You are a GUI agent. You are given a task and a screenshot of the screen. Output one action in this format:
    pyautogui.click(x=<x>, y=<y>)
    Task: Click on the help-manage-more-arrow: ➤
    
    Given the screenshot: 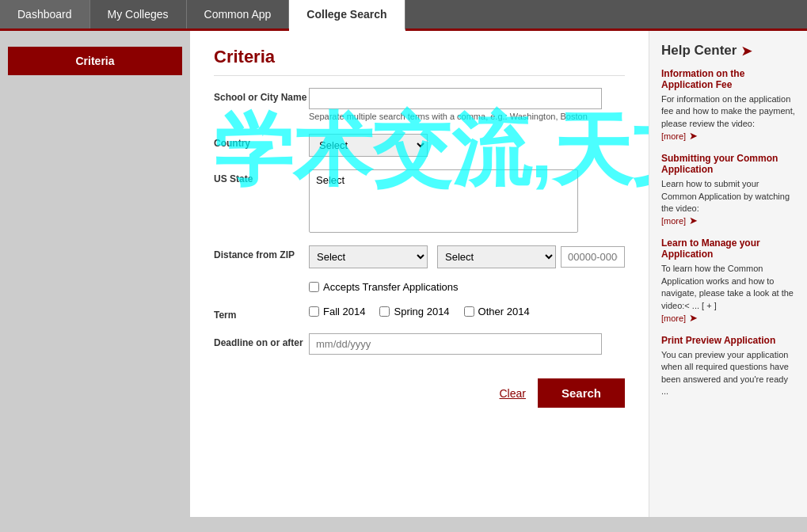 What is the action you would take?
    pyautogui.click(x=694, y=318)
    